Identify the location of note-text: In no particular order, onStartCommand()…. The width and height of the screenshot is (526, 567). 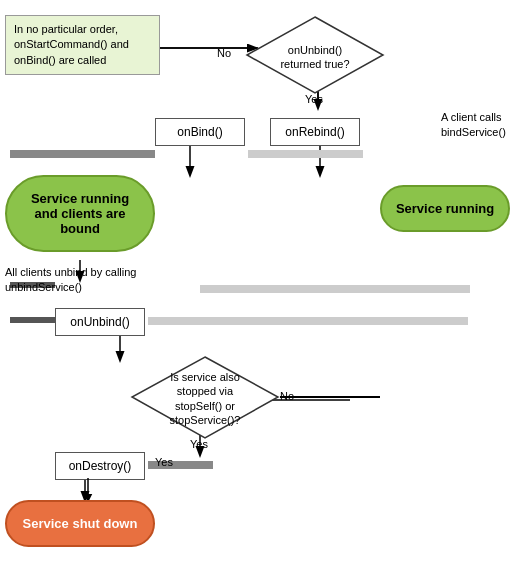
(72, 44).